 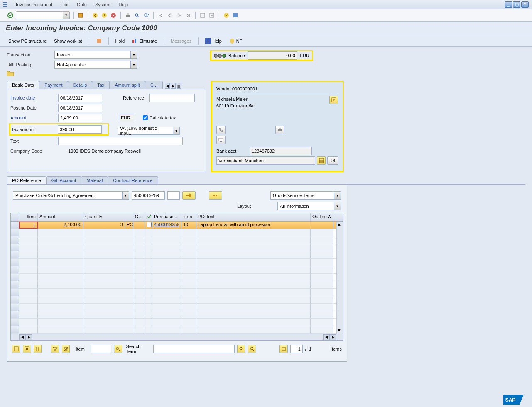 I want to click on save-icon, so click(x=81, y=15).